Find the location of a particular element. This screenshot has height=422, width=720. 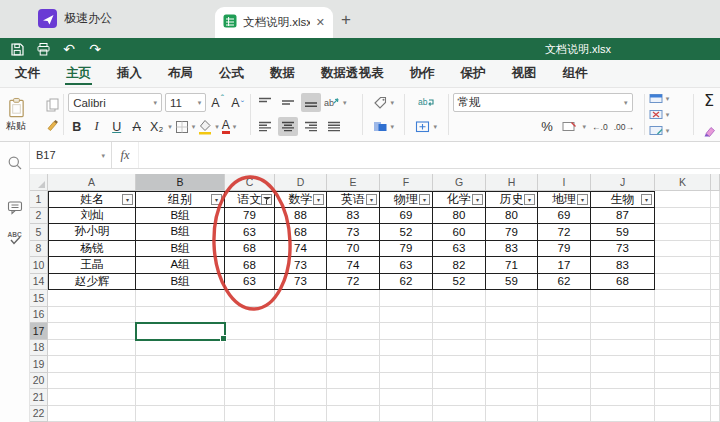

paste-button: 粘贴 is located at coordinates (16, 115).